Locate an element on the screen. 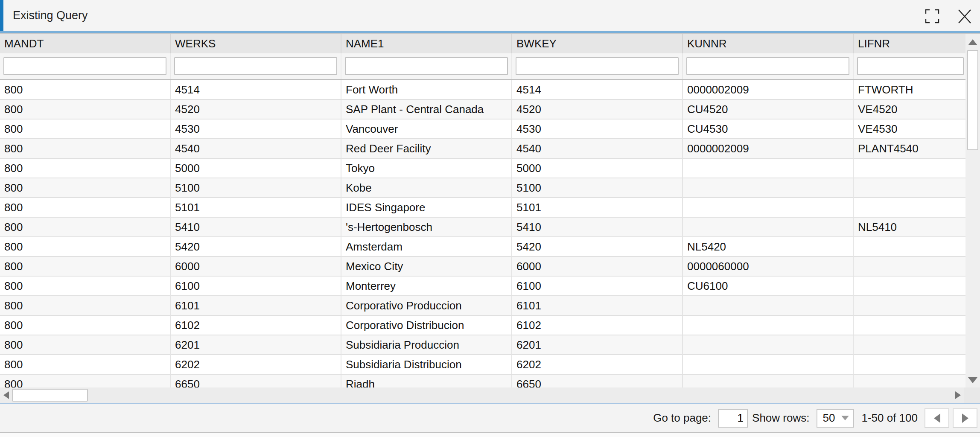 Image resolution: width=980 pixels, height=437 pixels. table-cell: 5000 is located at coordinates (256, 169).